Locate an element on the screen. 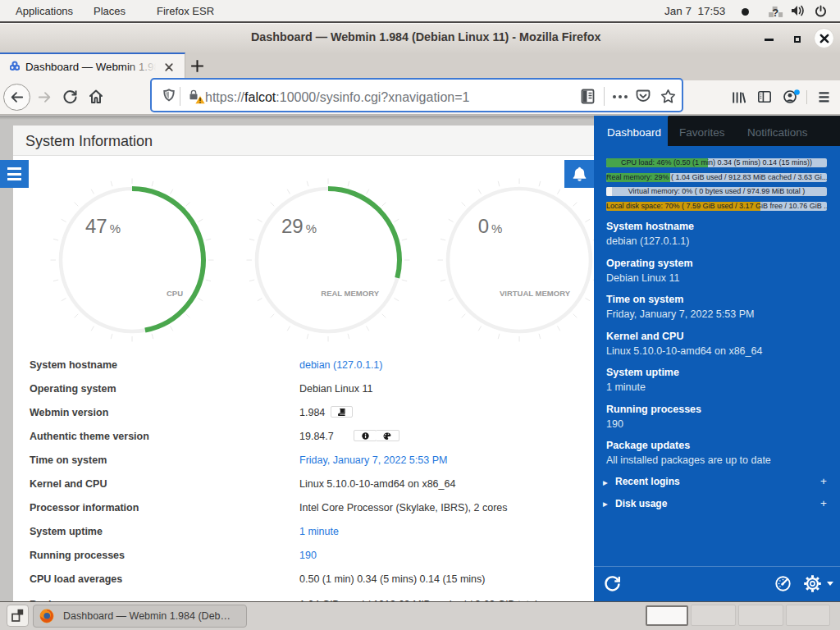 This screenshot has width=840, height=630. svg-text: REAL MEMORY is located at coordinates (349, 294).